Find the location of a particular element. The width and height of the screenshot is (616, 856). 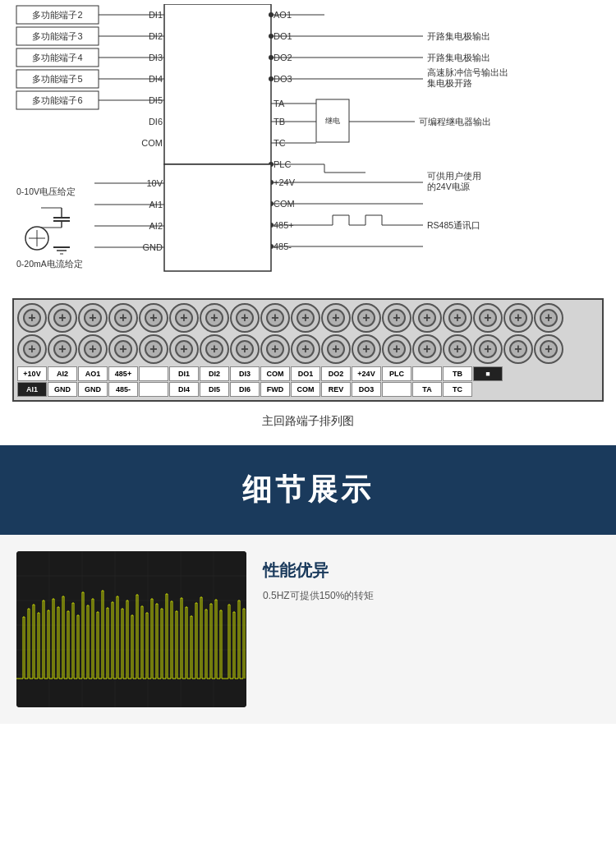

svg-text: 继电 is located at coordinates (333, 121).